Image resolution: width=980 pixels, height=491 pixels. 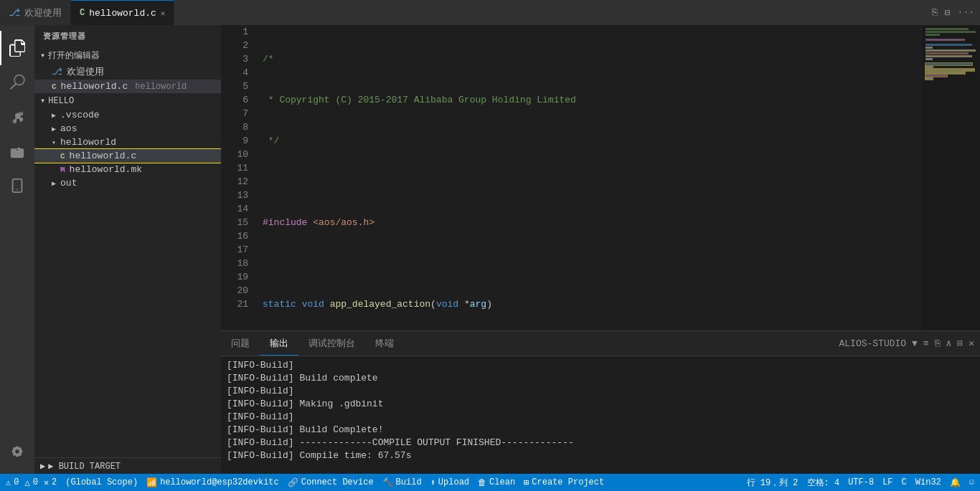 I want to click on panel-tab-output: 输出, so click(x=279, y=343).